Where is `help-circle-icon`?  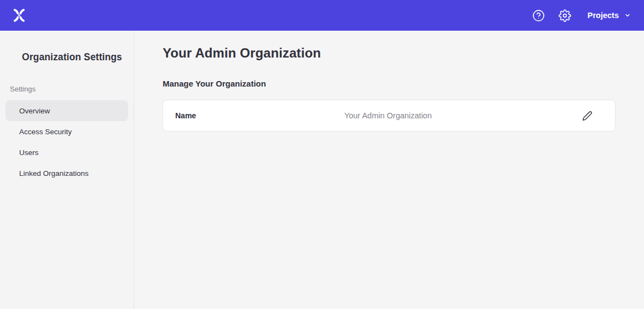
help-circle-icon is located at coordinates (539, 15).